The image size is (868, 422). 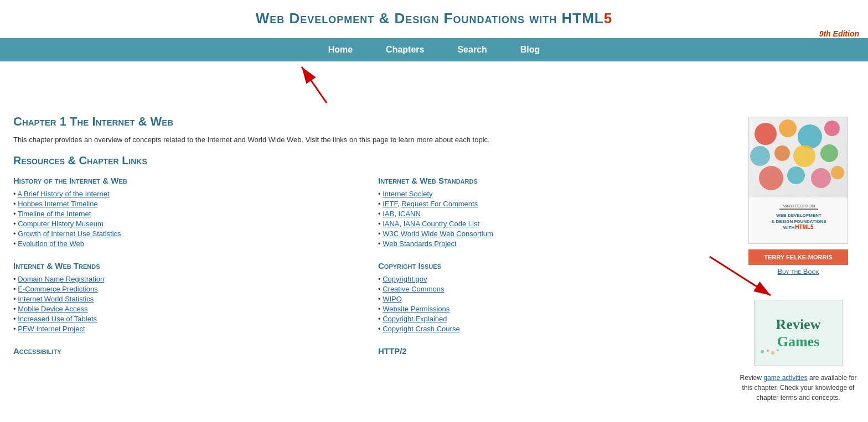 What do you see at coordinates (440, 204) in the screenshot?
I see `link-rfc: Request For Comments` at bounding box center [440, 204].